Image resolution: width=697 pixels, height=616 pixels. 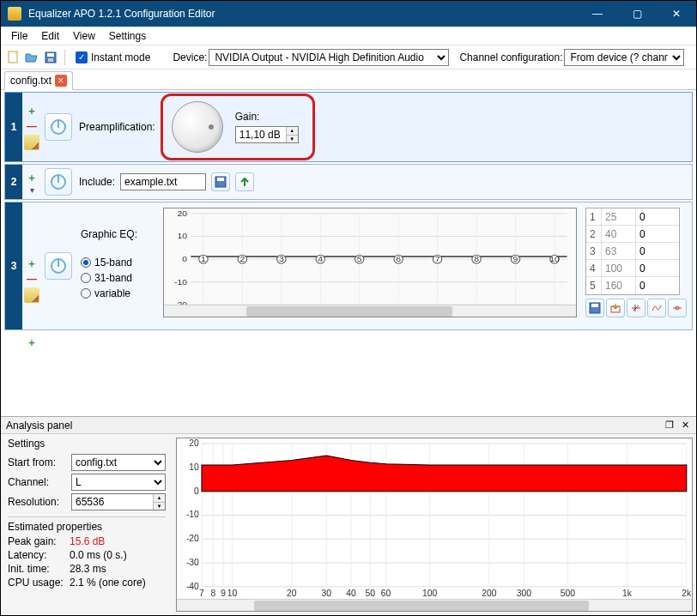 I want to click on close-button: ✕, so click(x=676, y=14).